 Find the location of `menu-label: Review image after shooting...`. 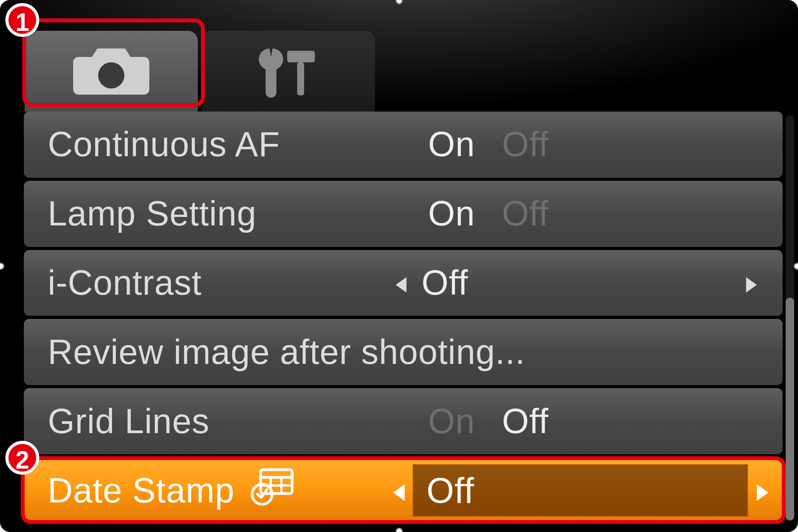

menu-label: Review image after shooting... is located at coordinates (286, 352).